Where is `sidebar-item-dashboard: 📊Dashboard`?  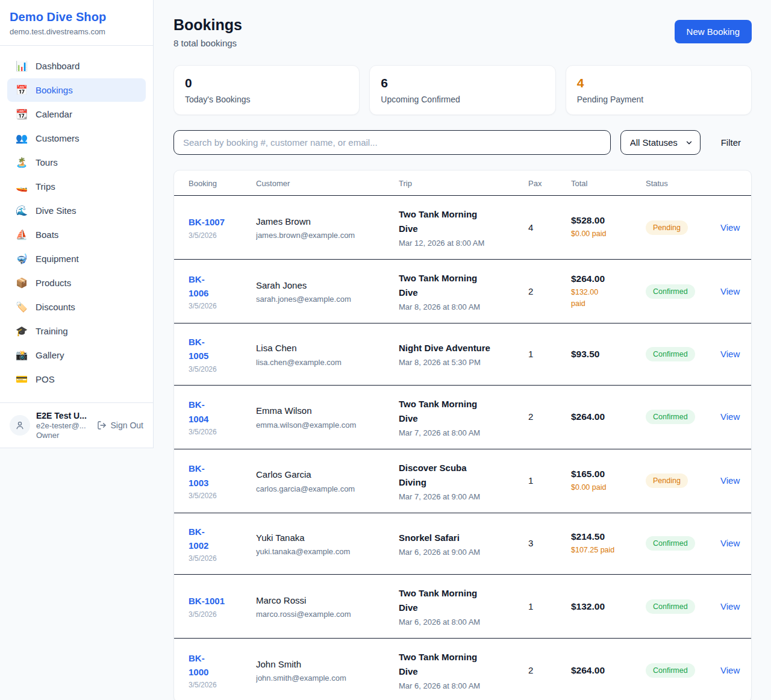
sidebar-item-dashboard: 📊Dashboard is located at coordinates (76, 66).